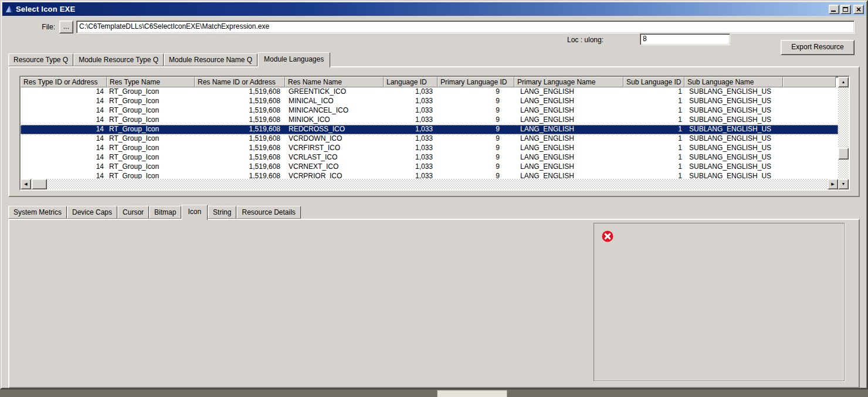 This screenshot has width=868, height=397. I want to click on table-row-minicancel-ico: 14RT_Group_Icon1,519,608MINICANCEL_ICO1,…, so click(429, 111).